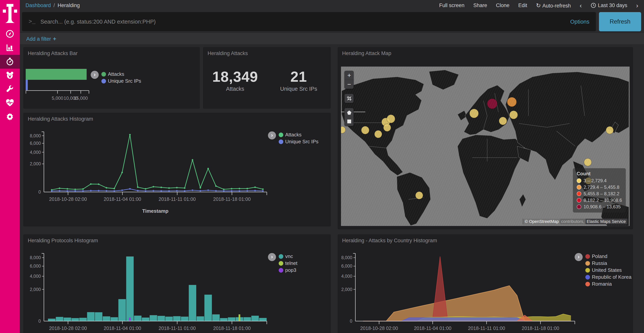 The height and width of the screenshot is (333, 644). I want to click on sidebar, so click(10, 167).